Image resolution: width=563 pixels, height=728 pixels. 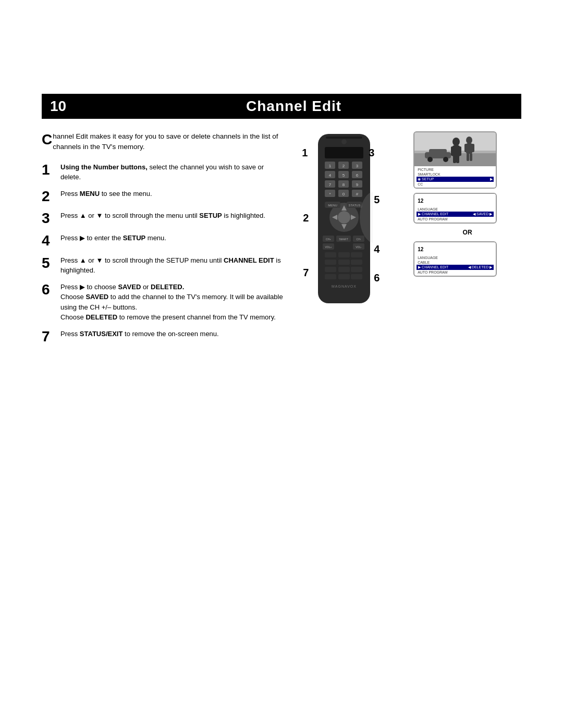 What do you see at coordinates (359, 247) in the screenshot?
I see `svg-text: VOL-` at bounding box center [359, 247].